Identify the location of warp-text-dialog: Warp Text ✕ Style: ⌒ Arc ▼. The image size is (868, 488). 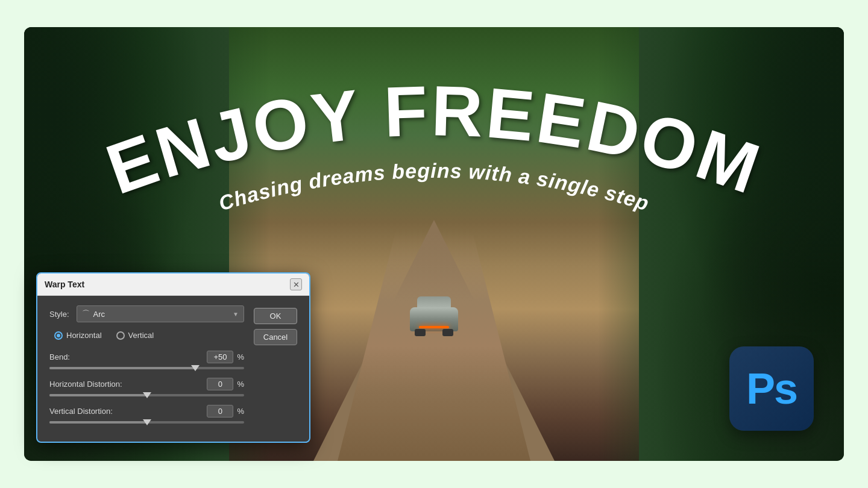
(174, 358).